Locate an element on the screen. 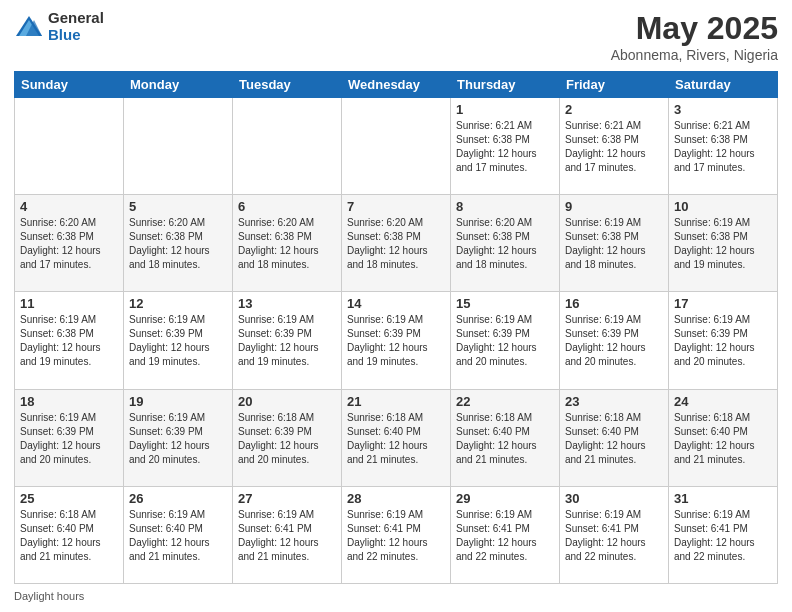 Image resolution: width=792 pixels, height=612 pixels. day-info: Sunrise: 6:18 AM Sunset: 6:39 PM Dayligh… is located at coordinates (287, 439).